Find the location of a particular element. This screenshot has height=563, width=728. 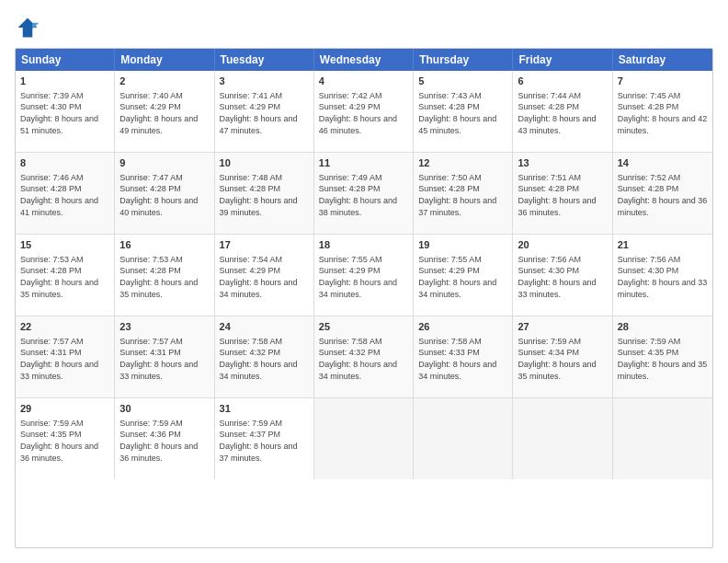

header is located at coordinates (364, 28).